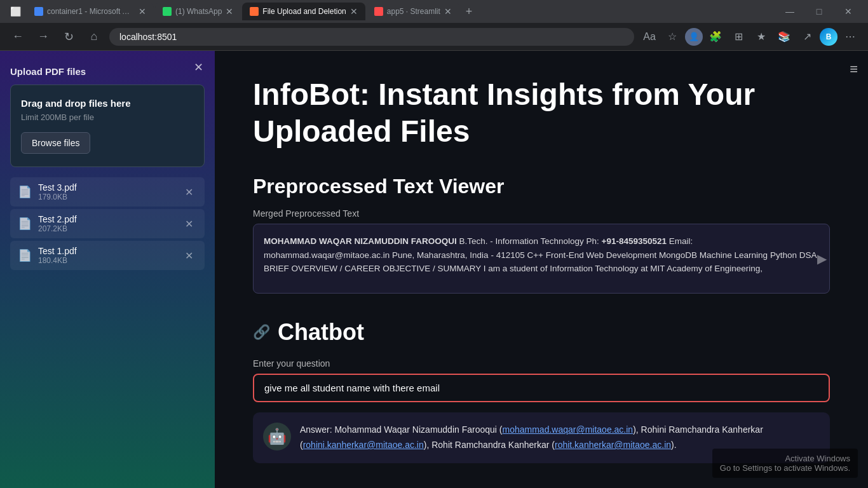 This screenshot has width=868, height=488. What do you see at coordinates (18, 37) in the screenshot?
I see `back-button: ←` at bounding box center [18, 37].